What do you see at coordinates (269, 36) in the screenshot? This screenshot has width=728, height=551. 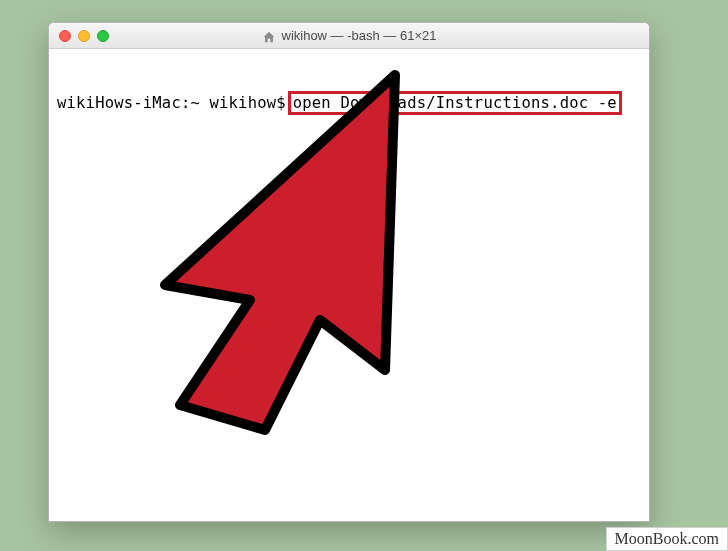 I see `home-icon` at bounding box center [269, 36].